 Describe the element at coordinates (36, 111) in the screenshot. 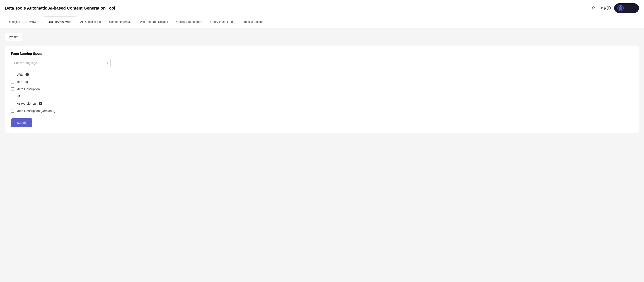

I see `checkbox-meta-desc-v2-label: Meta Description (version 2)` at that location.